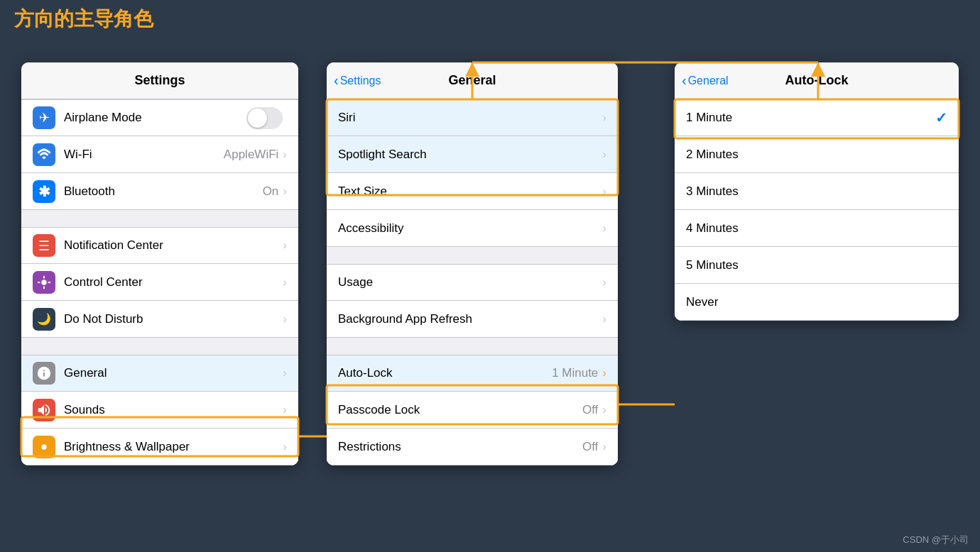  Describe the element at coordinates (936, 540) in the screenshot. I see `watermark: CSDN @于小司` at that location.